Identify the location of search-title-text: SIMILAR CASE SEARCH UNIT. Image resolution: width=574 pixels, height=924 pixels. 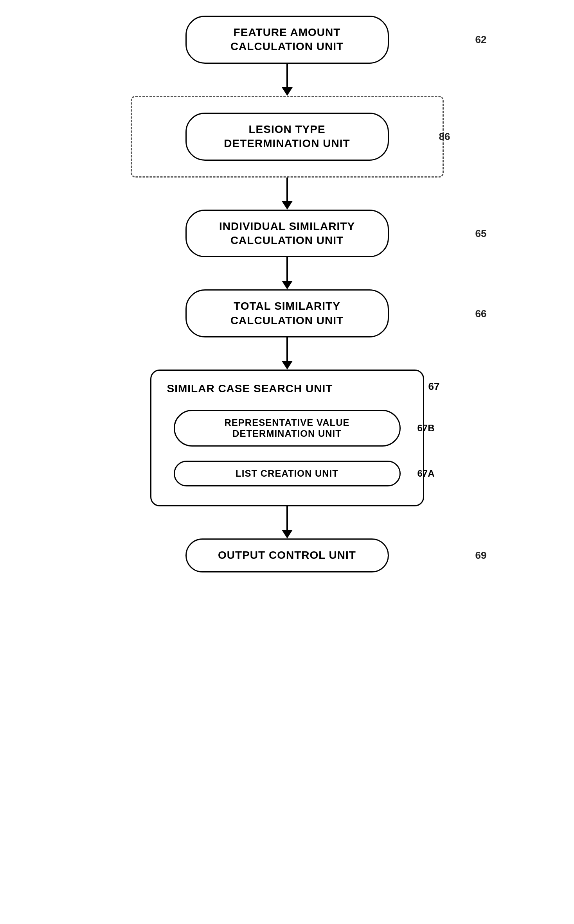
(250, 389).